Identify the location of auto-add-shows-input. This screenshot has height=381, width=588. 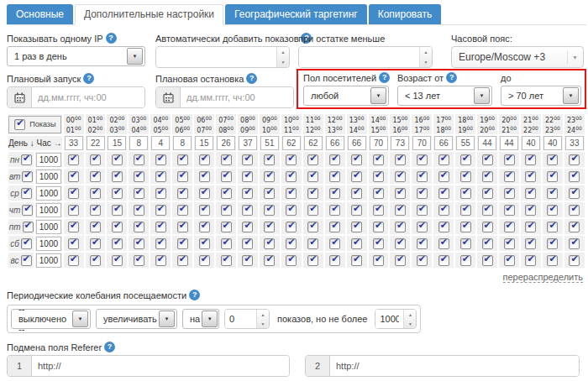
(217, 57).